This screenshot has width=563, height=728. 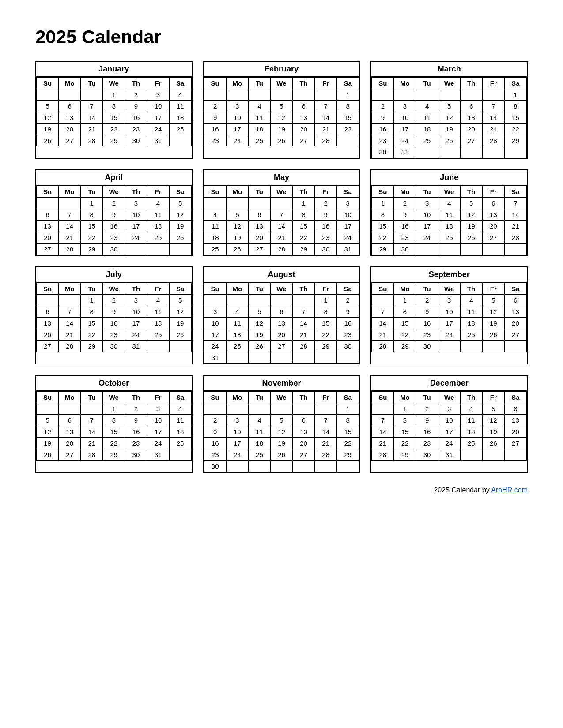 What do you see at coordinates (114, 424) in the screenshot?
I see `month-october: OctoberSuMoTuWeThFrSa1234567891011121314…` at bounding box center [114, 424].